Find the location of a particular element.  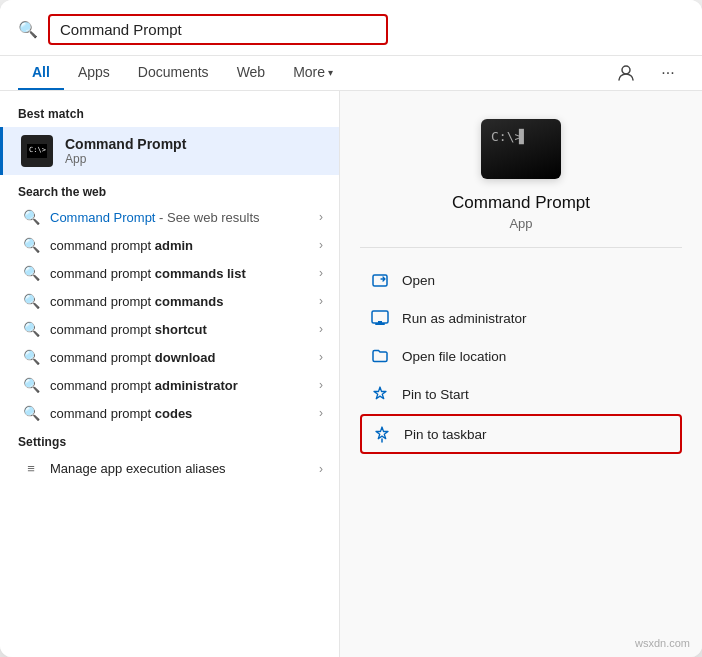

right-app-name: Command Prompt is located at coordinates (521, 203).